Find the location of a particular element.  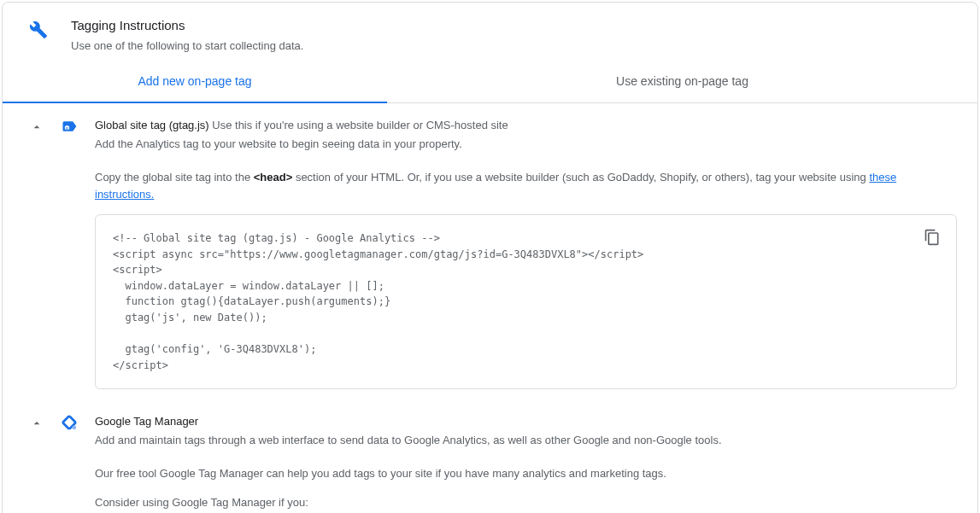

page-title: Tagging Instructions is located at coordinates (516, 26).